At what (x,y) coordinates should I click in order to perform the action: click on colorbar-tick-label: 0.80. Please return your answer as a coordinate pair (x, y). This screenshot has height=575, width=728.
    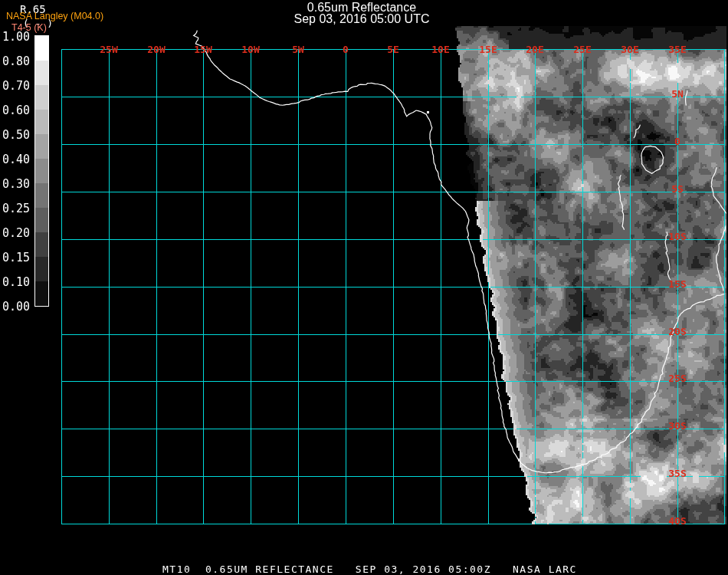
    Looking at the image, I should click on (18, 61).